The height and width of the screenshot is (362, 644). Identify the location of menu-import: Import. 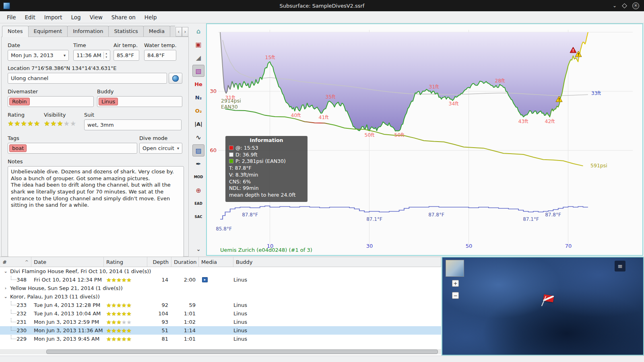
(53, 17).